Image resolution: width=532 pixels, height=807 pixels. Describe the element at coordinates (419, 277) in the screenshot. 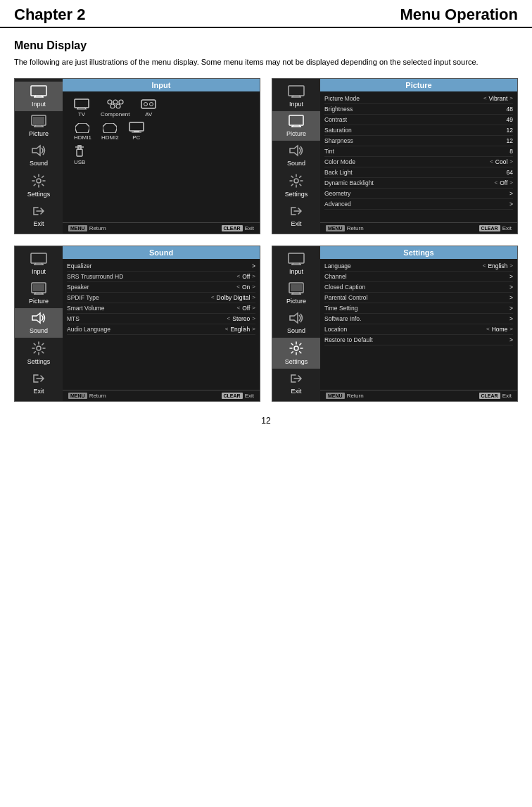

I see `menu-row: Channel>` at that location.